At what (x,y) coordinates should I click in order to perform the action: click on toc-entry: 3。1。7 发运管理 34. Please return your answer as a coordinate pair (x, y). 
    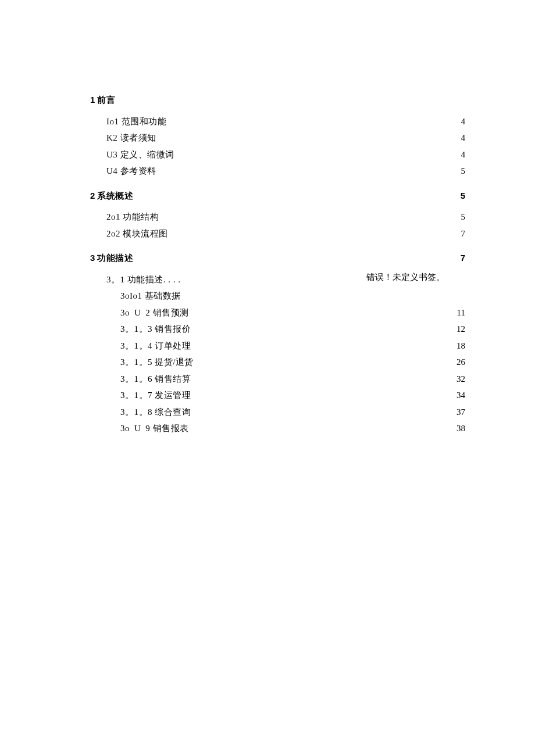
    Looking at the image, I should click on (278, 395).